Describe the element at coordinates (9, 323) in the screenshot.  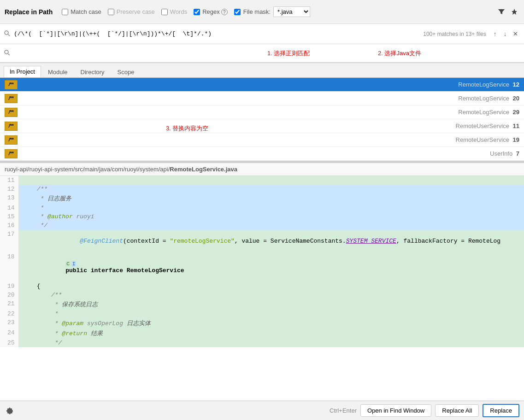
I see `line-number: 23` at that location.